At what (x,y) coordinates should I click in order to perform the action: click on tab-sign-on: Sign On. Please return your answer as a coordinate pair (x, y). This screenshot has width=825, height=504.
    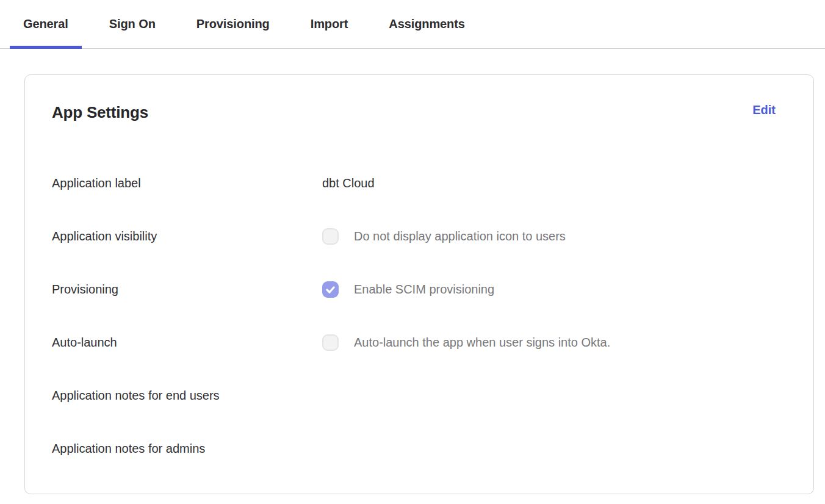
    Looking at the image, I should click on (132, 24).